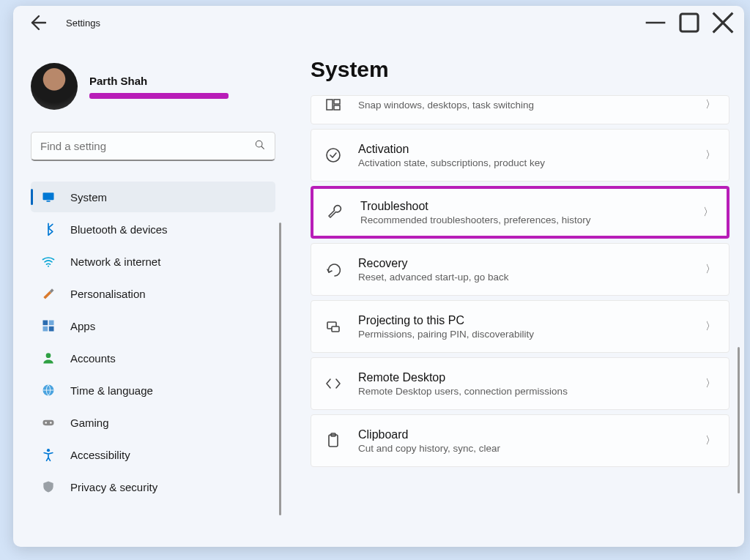  Describe the element at coordinates (524, 448) in the screenshot. I see `card-subtitle: Cut and copy history, sync, clear` at that location.